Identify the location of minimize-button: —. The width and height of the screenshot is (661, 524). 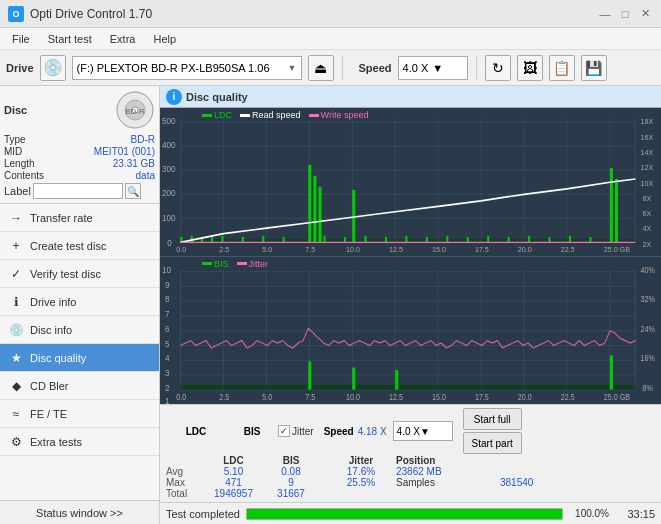
(605, 14).